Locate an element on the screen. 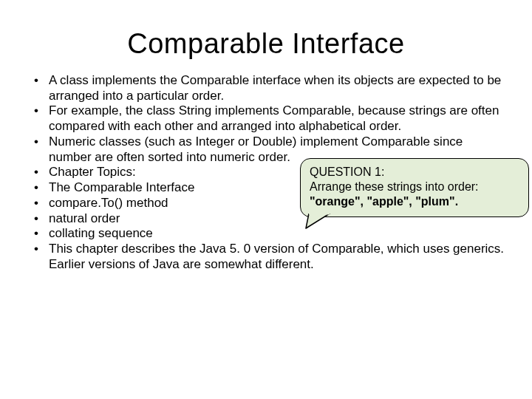 The height and width of the screenshot is (399, 532). page-title: Comparable Interface is located at coordinates (266, 44).